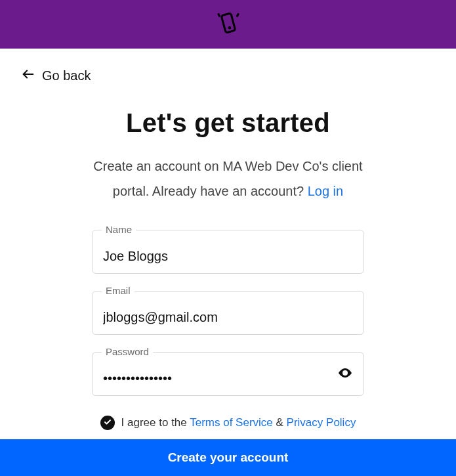 Image resolution: width=456 pixels, height=476 pixels. What do you see at coordinates (156, 423) in the screenshot?
I see `agree-pre: I agree to the` at bounding box center [156, 423].